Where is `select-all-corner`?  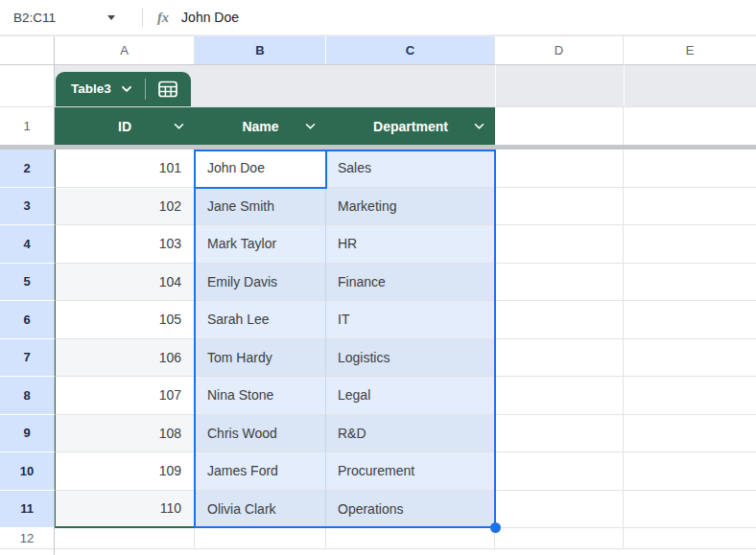 select-all-corner is located at coordinates (27, 50).